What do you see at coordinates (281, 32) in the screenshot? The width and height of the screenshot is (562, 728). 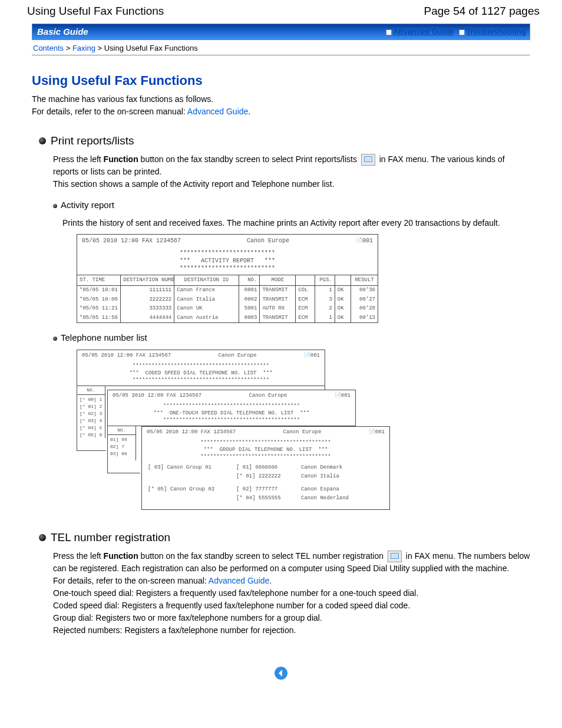 I see `banner-basic-guide: Basic Guide Advanced Guide Troubleshooti…` at bounding box center [281, 32].